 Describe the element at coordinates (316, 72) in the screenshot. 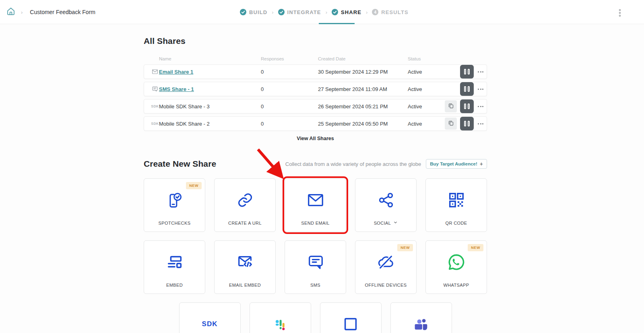

I see `table-row: Email Share 1 0 30 September 2024 12:29 …` at that location.